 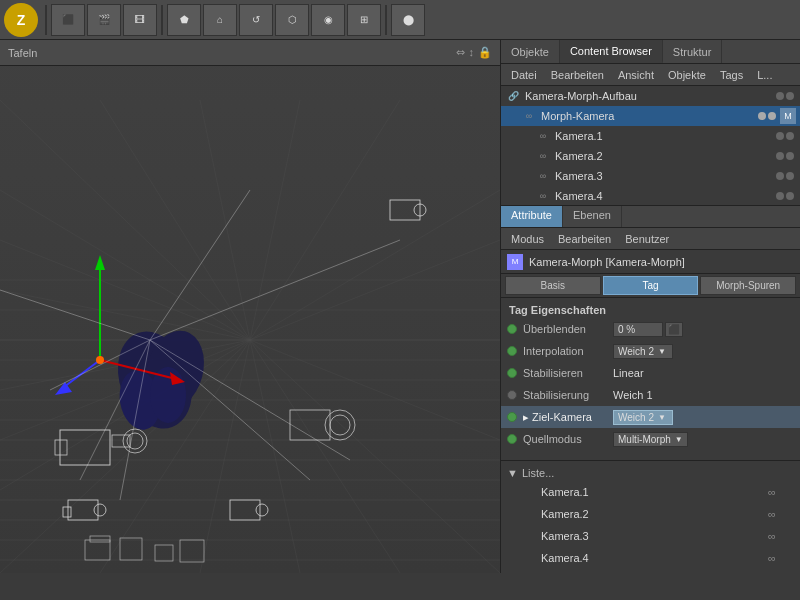 What do you see at coordinates (650, 373) in the screenshot?
I see `prop-row-stabilisieren: Stabilisieren Linear` at bounding box center [650, 373].